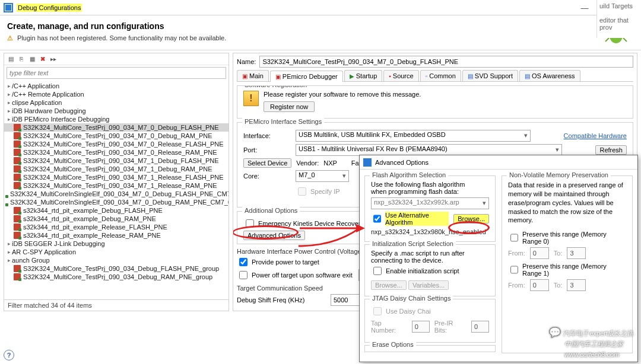 This screenshot has width=641, height=364. I want to click on core-dropdown: M7_0, so click(322, 176).